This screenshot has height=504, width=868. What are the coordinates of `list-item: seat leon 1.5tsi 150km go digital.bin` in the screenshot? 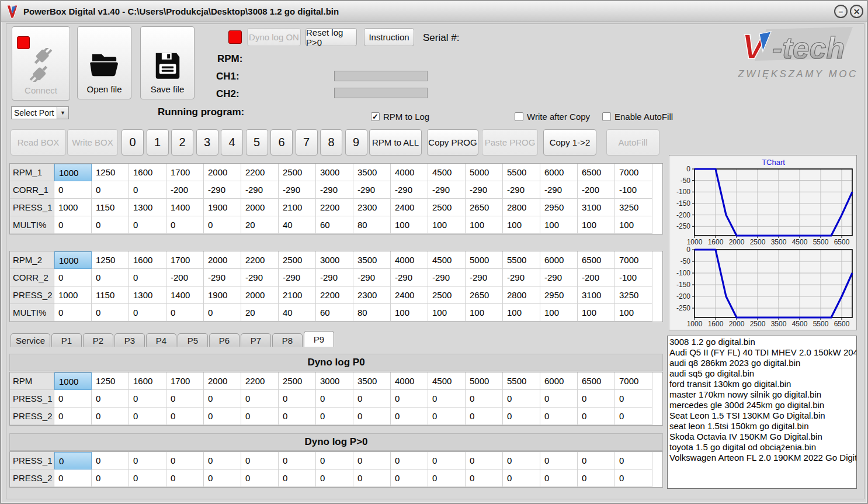 It's located at (763, 426).